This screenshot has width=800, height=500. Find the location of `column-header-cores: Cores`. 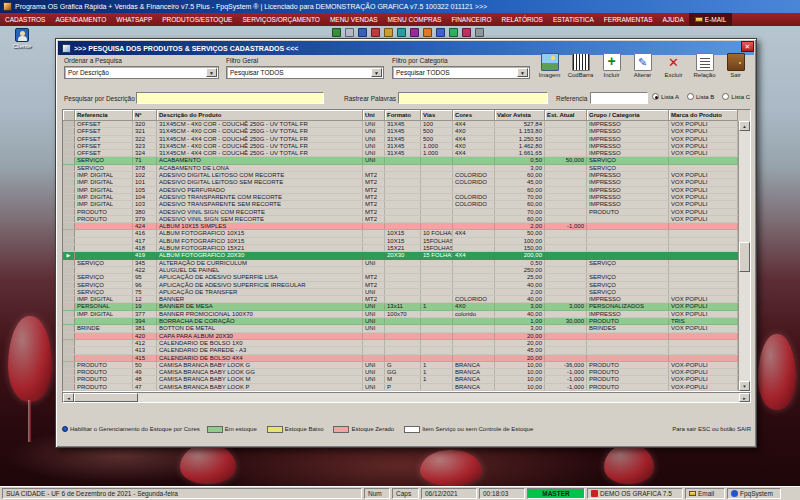

column-header-cores: Cores is located at coordinates (474, 116).